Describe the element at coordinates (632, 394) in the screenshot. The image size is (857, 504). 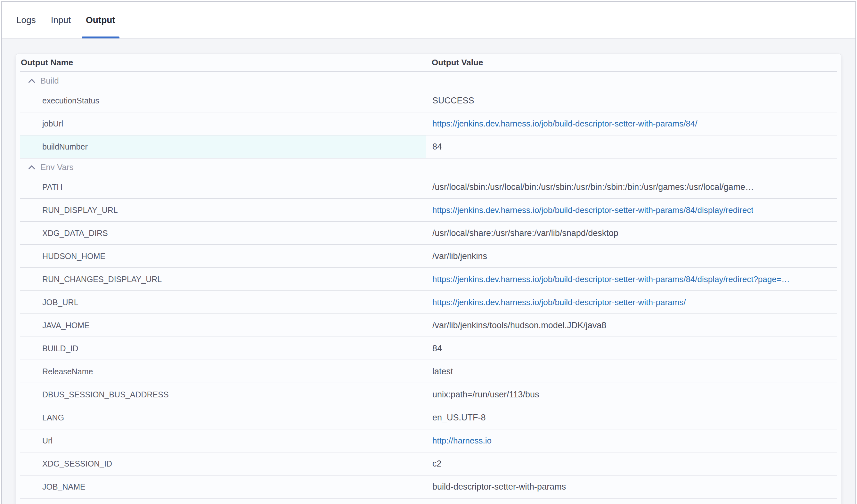
I see `output-value-cell: unix:path=/run/user/113/bus` at that location.